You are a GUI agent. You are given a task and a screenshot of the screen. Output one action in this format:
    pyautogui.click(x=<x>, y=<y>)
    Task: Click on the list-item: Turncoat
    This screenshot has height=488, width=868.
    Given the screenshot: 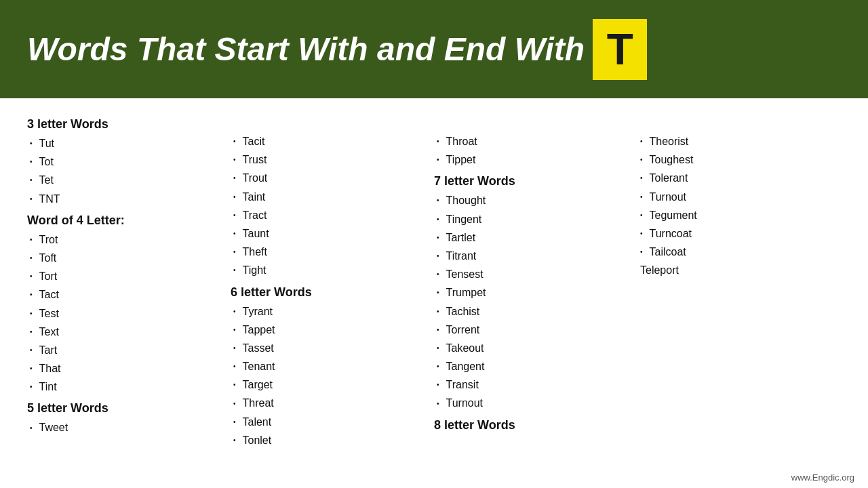 What is the action you would take?
    pyautogui.click(x=736, y=233)
    